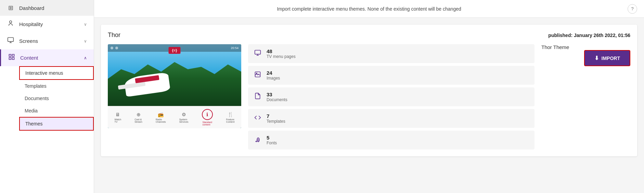  Describe the element at coordinates (231, 117) in the screenshot. I see `menu-item-feature: 🍴 FeatureContent` at that location.